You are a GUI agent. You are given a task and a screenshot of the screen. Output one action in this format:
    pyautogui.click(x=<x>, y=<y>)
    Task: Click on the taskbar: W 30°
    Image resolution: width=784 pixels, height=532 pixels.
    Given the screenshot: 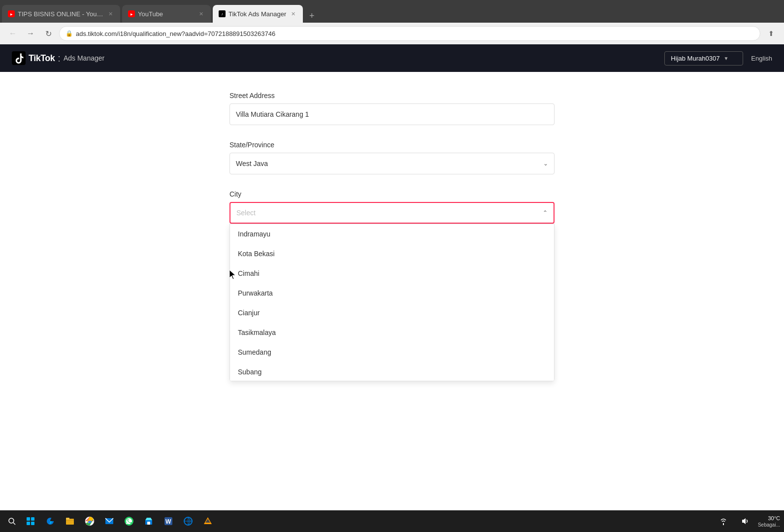 What is the action you would take?
    pyautogui.click(x=392, y=521)
    